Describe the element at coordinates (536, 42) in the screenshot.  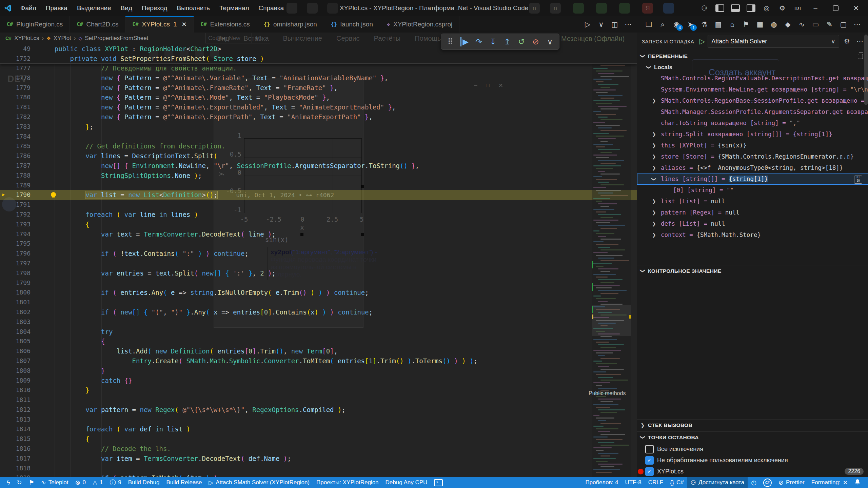
I see `disconnect-button: ⊘` at that location.